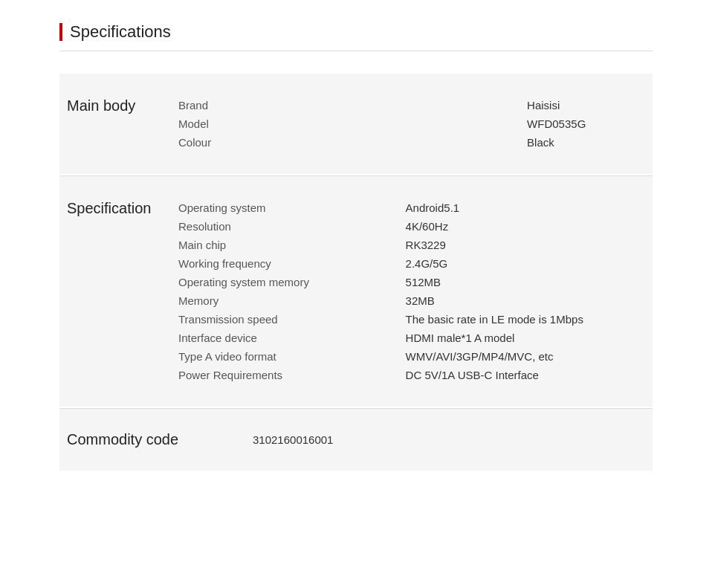 The width and height of the screenshot is (712, 588). What do you see at coordinates (292, 375) in the screenshot?
I see `spec-key: Power Requirements` at bounding box center [292, 375].